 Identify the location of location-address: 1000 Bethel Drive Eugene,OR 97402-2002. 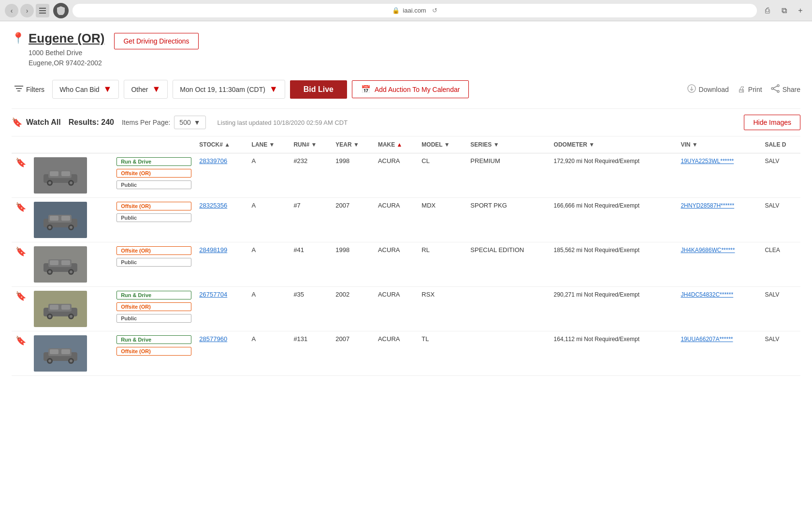
(67, 58).